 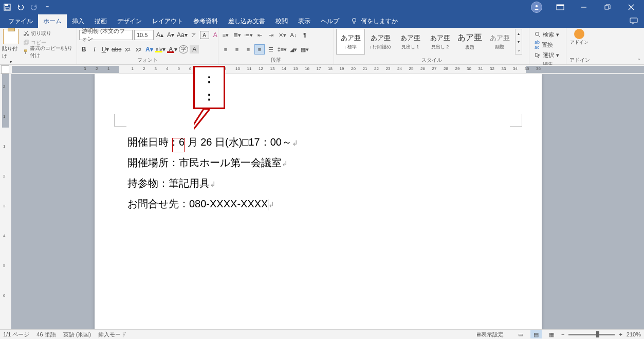 I want to click on style-heading1: あア亜見出し 1, so click(x=410, y=42).